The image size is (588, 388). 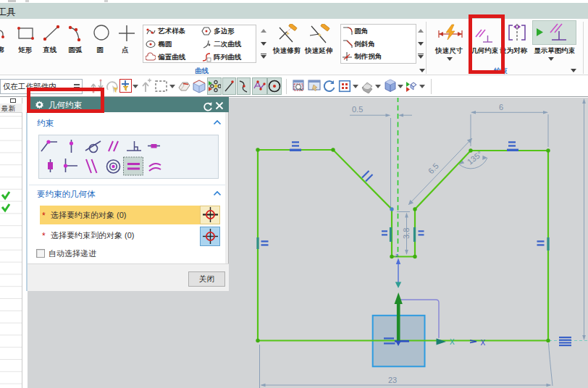 What do you see at coordinates (358, 109) in the screenshot?
I see `svg-text: 0.5` at bounding box center [358, 109].